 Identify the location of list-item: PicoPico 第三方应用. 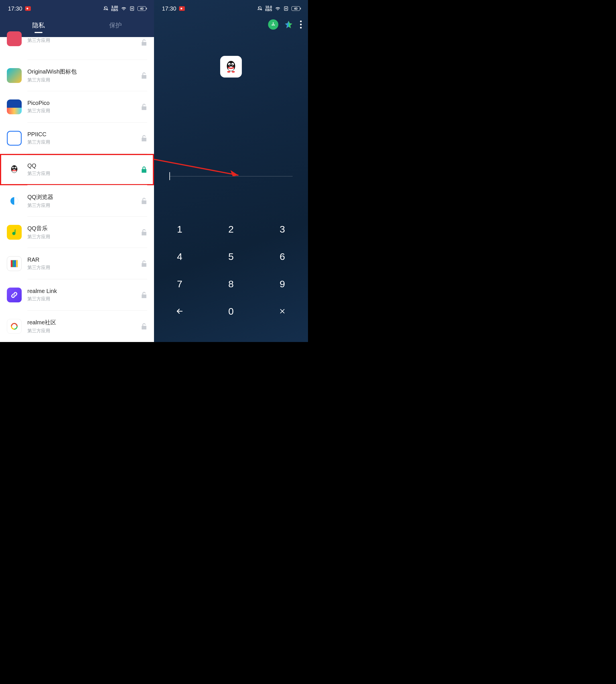
(77, 107).